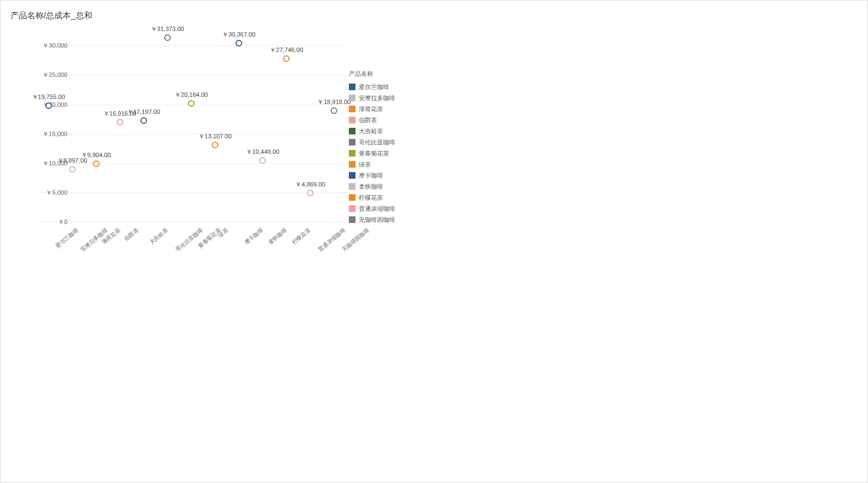 This screenshot has width=868, height=483. What do you see at coordinates (371, 198) in the screenshot?
I see `legend-label: 柠檬花茶` at bounding box center [371, 198].